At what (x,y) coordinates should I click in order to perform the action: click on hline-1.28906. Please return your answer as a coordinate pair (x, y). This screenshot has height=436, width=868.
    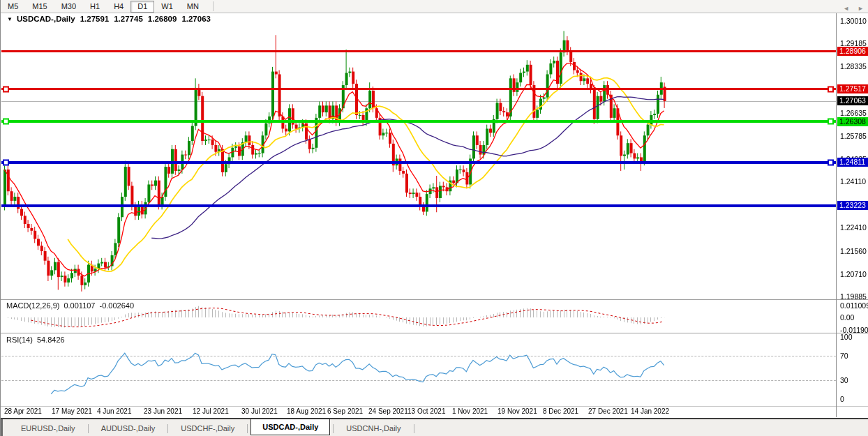
    Looking at the image, I should click on (419, 52).